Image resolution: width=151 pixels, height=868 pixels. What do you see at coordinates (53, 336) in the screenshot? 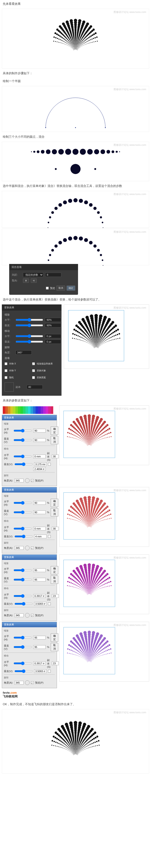
I see `mh-input` at bounding box center [53, 336].